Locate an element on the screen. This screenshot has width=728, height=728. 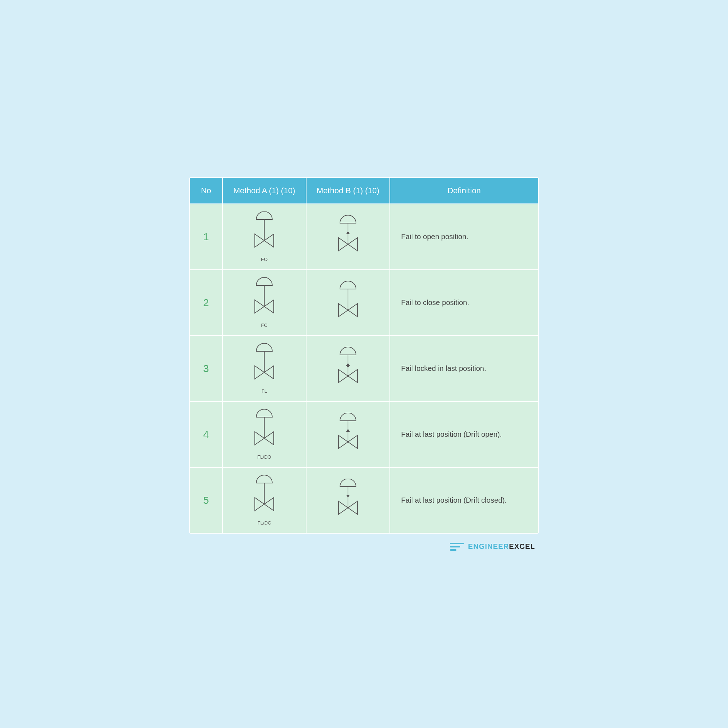
table-row: 3 FL Fail locked in last position. is located at coordinates (364, 369).